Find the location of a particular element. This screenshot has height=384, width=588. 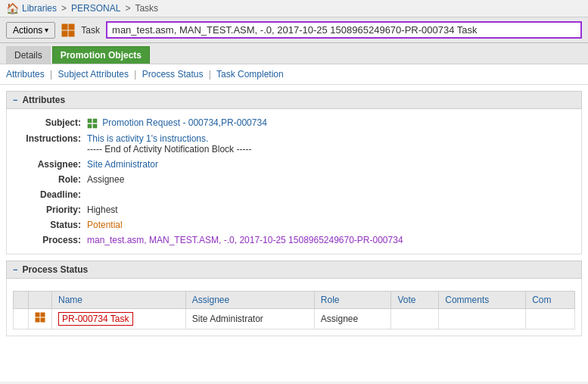

attr-row-instructions: Instructions: This is activity 1's instr… is located at coordinates (294, 144).